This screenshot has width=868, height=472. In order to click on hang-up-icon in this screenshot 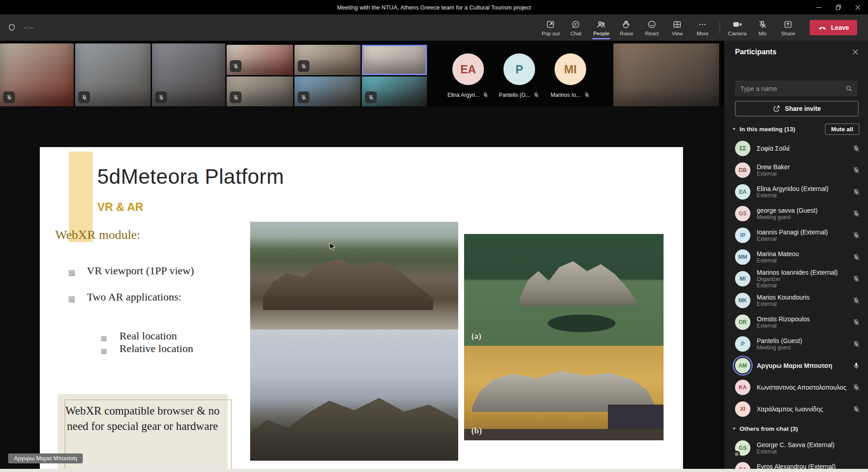, I will do `click(822, 28)`.